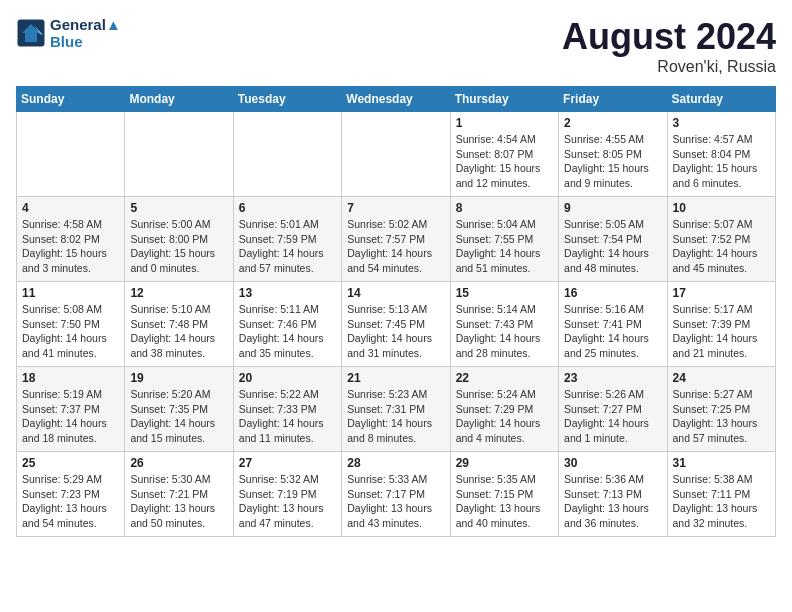 Image resolution: width=792 pixels, height=612 pixels. Describe the element at coordinates (288, 463) in the screenshot. I see `day-number: 27` at that location.